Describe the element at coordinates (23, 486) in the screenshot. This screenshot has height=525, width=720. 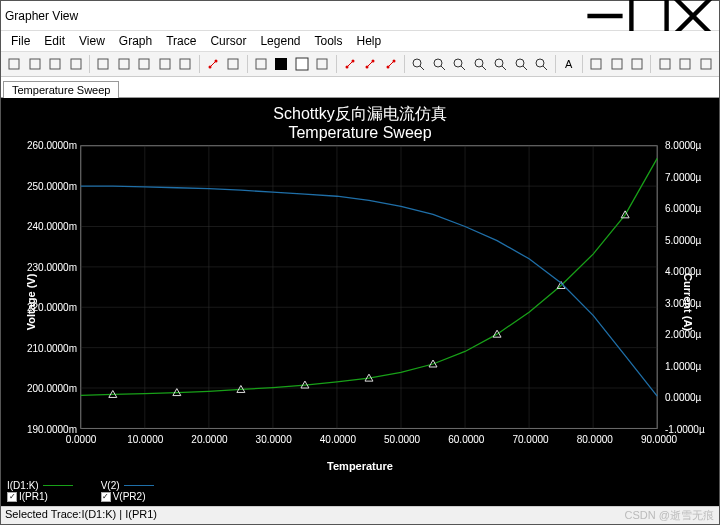
I see `legend-s1-name: I(D1:K)` at that location.